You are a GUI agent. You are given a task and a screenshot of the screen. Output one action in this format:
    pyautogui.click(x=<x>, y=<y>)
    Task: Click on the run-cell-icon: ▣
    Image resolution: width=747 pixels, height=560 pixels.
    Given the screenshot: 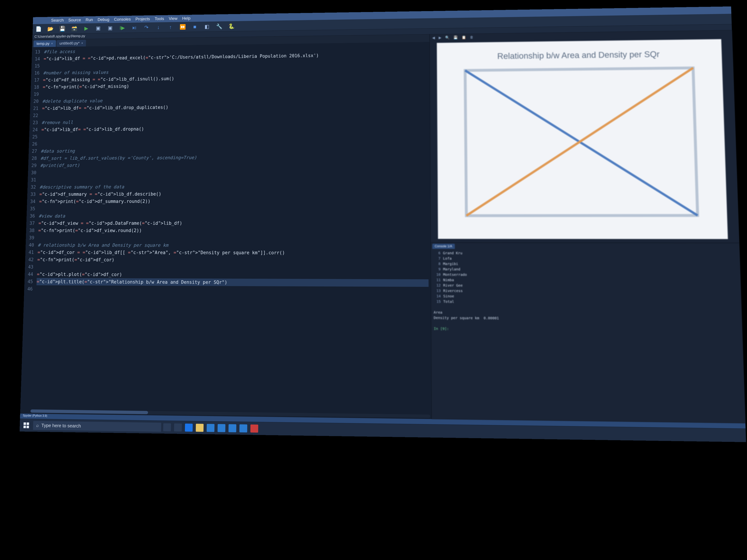 What is the action you would take?
    pyautogui.click(x=98, y=28)
    